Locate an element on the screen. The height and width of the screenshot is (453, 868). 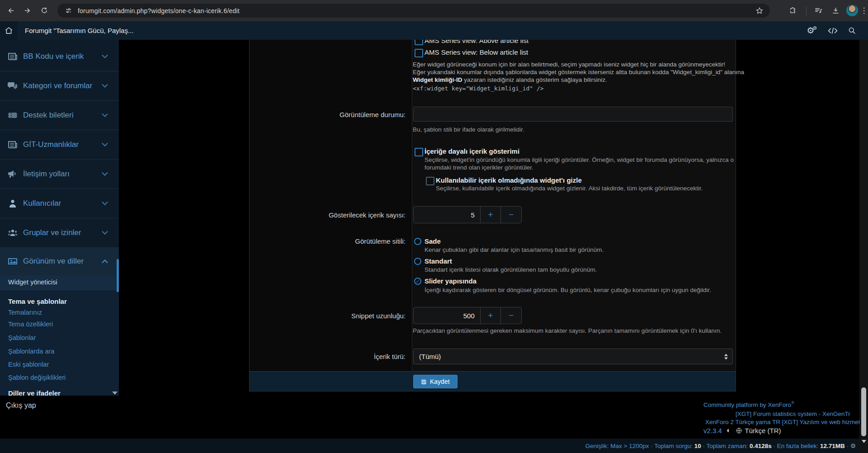
download-icon is located at coordinates (835, 10).